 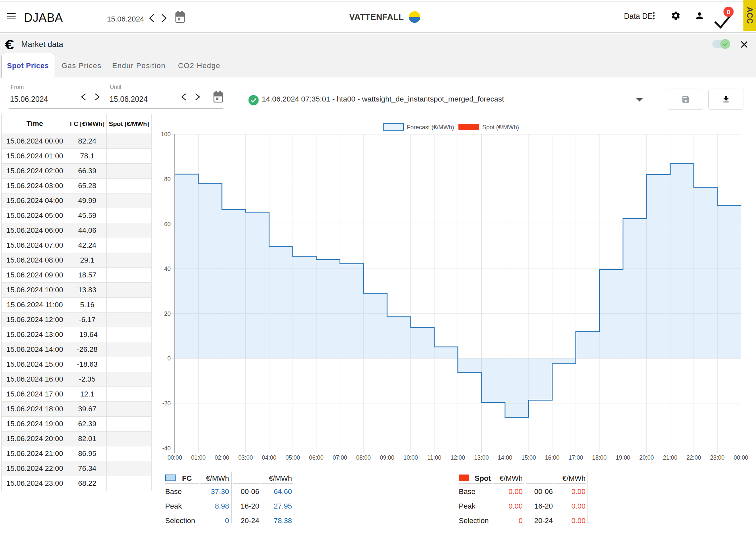 What do you see at coordinates (340, 457) in the screenshot?
I see `svg-text: 07:00` at bounding box center [340, 457].